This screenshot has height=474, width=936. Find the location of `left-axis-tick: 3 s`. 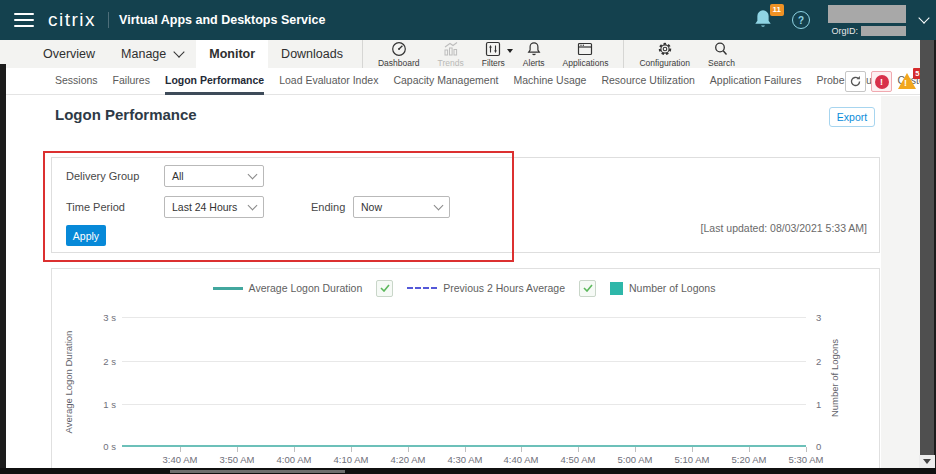

left-axis-tick: 3 s is located at coordinates (96, 318).